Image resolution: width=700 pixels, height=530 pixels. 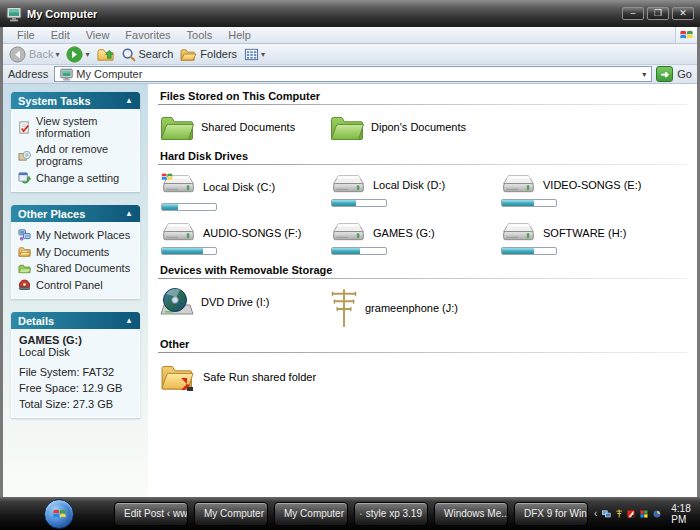 What do you see at coordinates (76, 268) in the screenshot?
I see `sidebar-item-shared-documents: Shared Documents` at bounding box center [76, 268].